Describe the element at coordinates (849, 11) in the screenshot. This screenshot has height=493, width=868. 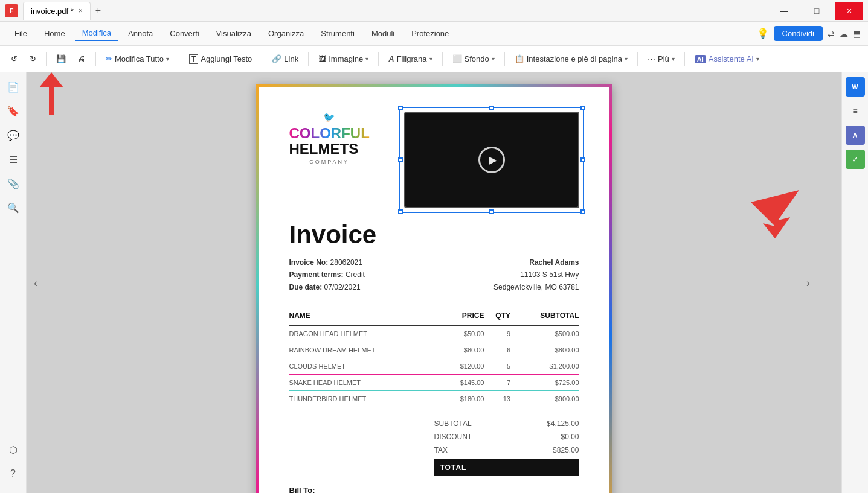
I see `close-window-button: ×` at that location.